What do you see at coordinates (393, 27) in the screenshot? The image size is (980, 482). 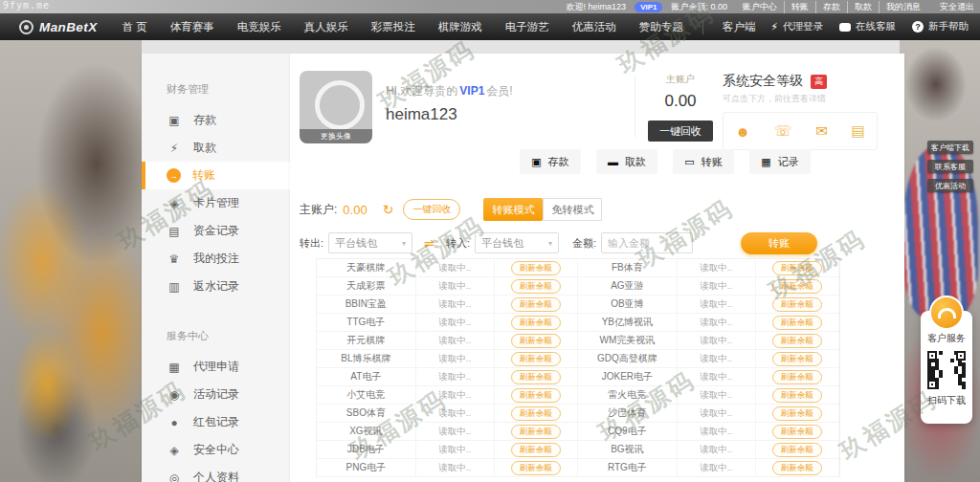 I see `nav-item-4: 彩票投注` at bounding box center [393, 27].